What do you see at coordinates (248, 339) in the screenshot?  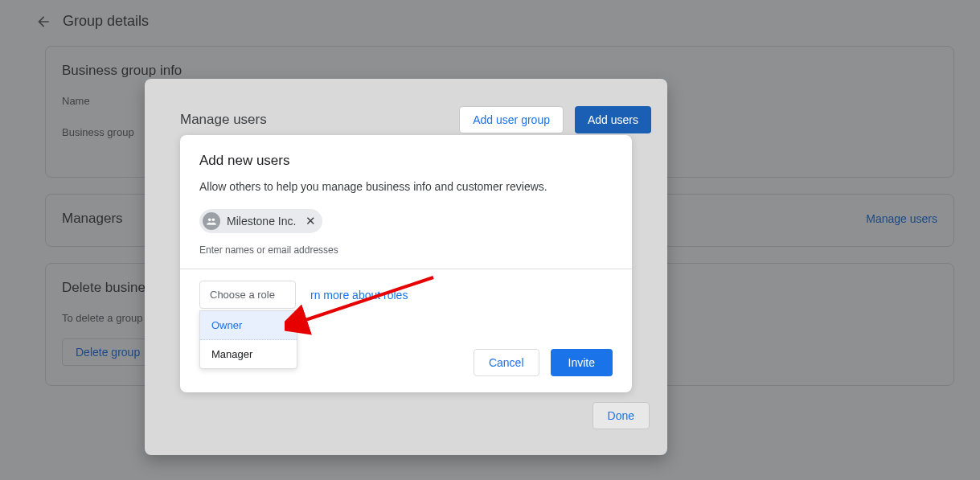 I see `role-dropdown: Owner Manager` at bounding box center [248, 339].